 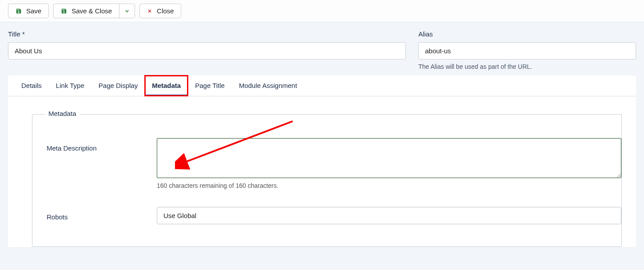 What do you see at coordinates (166, 86) in the screenshot?
I see `tab-metadata: Metadata` at bounding box center [166, 86].